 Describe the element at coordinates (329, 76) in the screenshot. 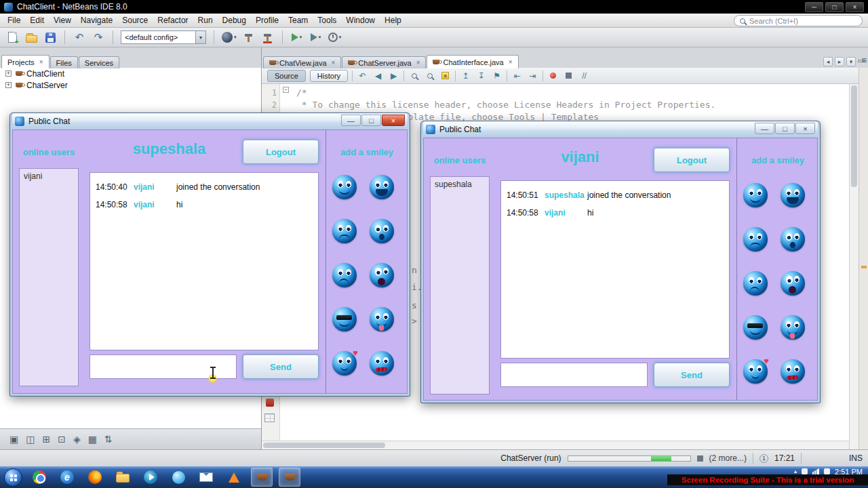

I see `history-view-button: History` at that location.